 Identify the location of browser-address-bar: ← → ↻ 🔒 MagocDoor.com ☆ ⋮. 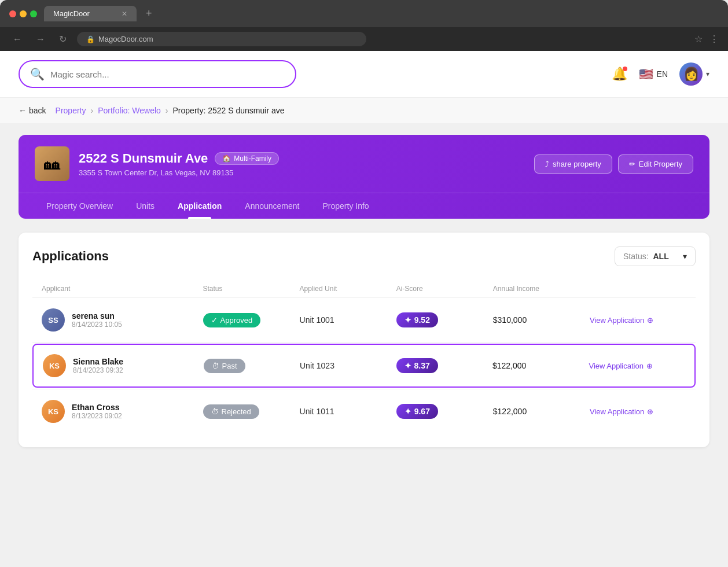
(364, 39).